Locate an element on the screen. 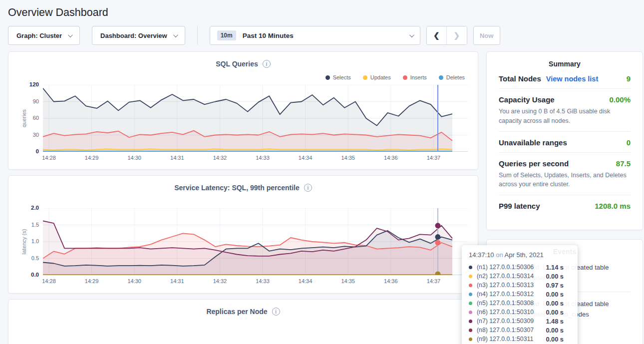 This screenshot has width=644, height=344. service-latency-plot: latency (s) 0.00.51.01.52.014:2814:2914:… is located at coordinates (256, 242).